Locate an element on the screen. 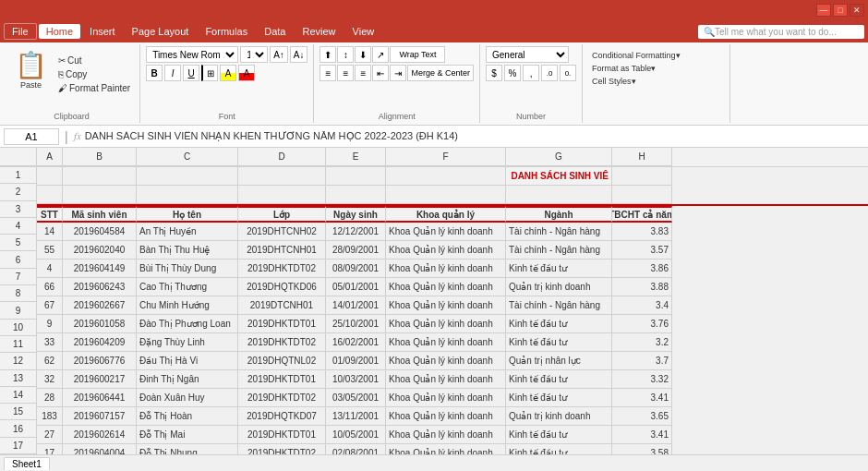 The height and width of the screenshot is (471, 868). decrease-indent-btn: ⇤ is located at coordinates (380, 73).